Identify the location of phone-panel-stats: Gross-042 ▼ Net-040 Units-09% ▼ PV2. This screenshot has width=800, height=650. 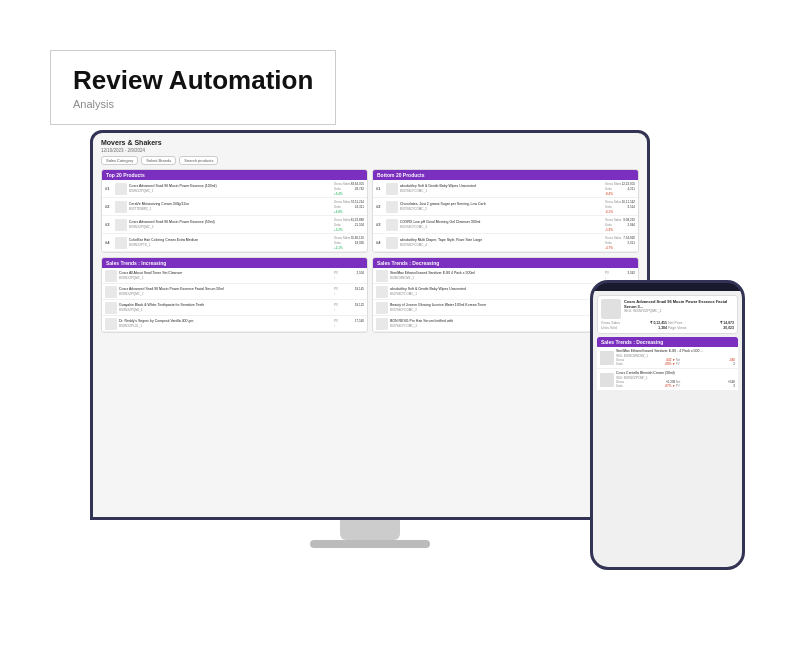
(676, 362).